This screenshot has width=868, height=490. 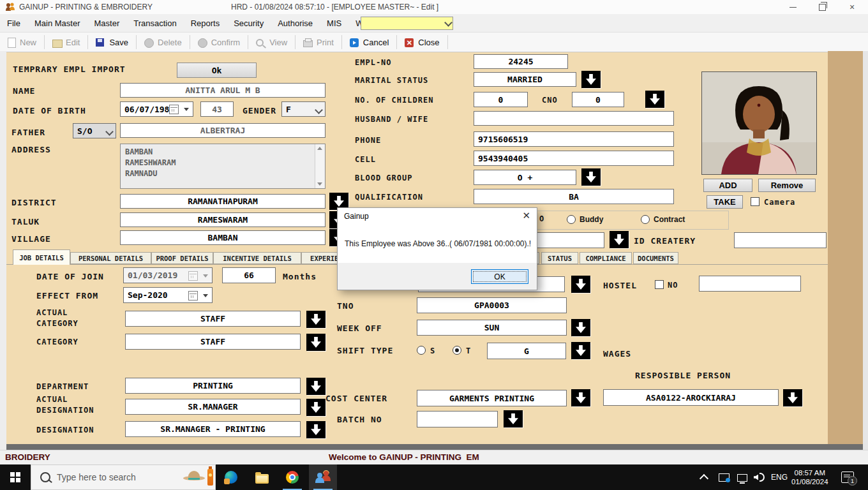 I want to click on new-button: New, so click(x=22, y=42).